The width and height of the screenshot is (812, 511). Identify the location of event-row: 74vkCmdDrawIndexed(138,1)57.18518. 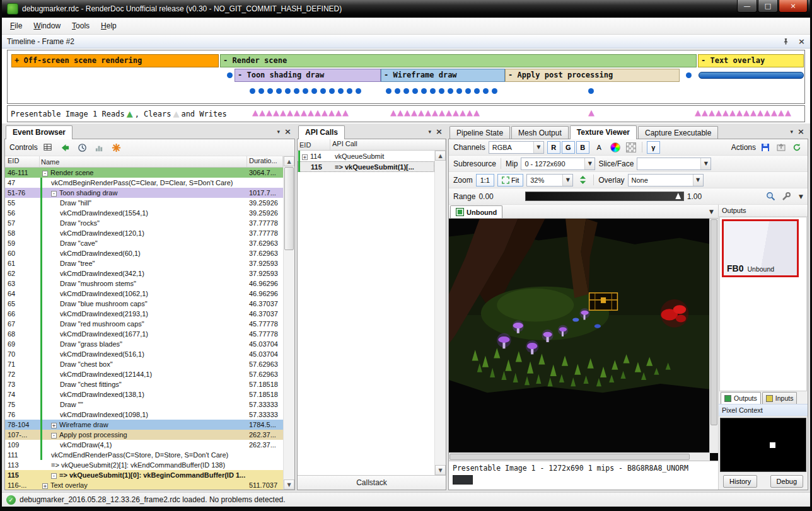
(144, 394).